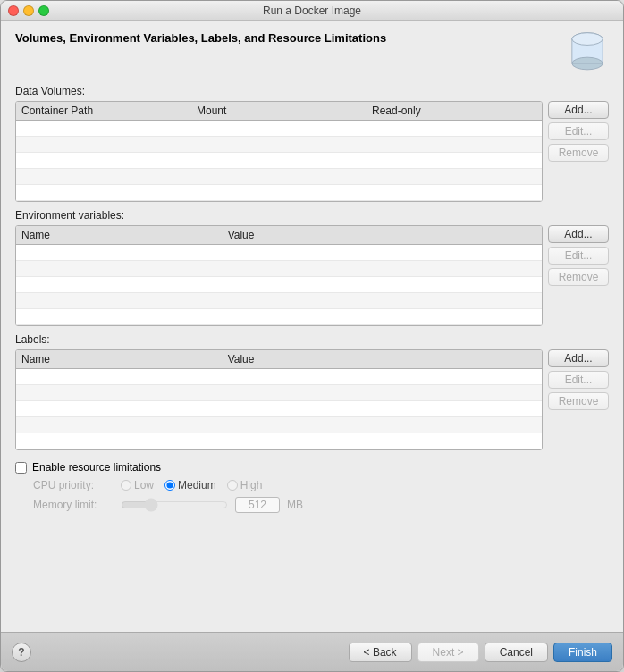 Image resolution: width=624 pixels, height=672 pixels. What do you see at coordinates (312, 152) in the screenshot?
I see `data-volumes-container: Container Path Mount Read-only` at bounding box center [312, 152].